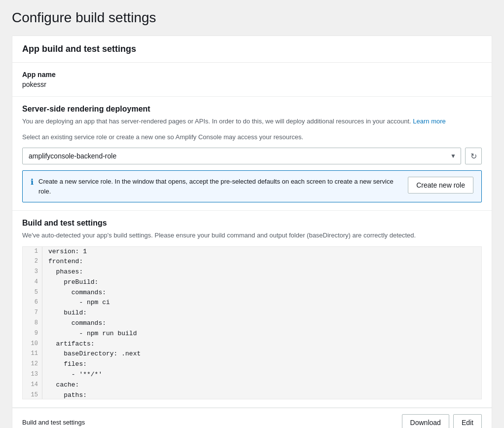 Image resolution: width=504 pixels, height=428 pixels. What do you see at coordinates (53, 423) in the screenshot?
I see `footer-label: Build and test settings` at bounding box center [53, 423].